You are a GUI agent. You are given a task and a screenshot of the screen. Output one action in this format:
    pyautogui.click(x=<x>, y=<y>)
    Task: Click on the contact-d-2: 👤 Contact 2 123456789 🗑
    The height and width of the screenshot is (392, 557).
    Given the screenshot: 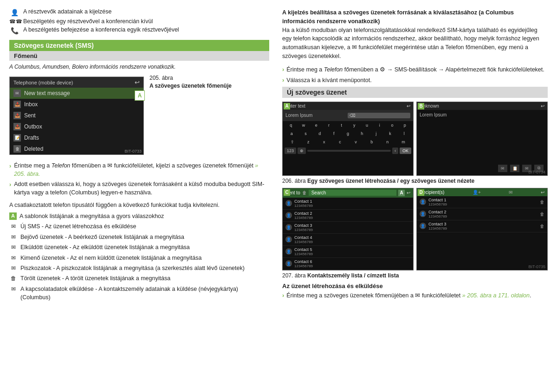 What is the action you would take?
    pyautogui.click(x=482, y=214)
    